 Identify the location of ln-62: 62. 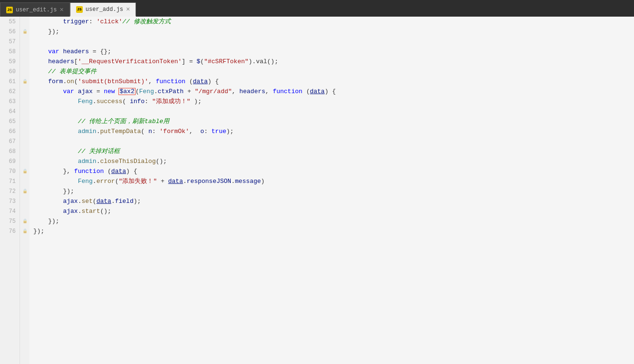
(10, 91).